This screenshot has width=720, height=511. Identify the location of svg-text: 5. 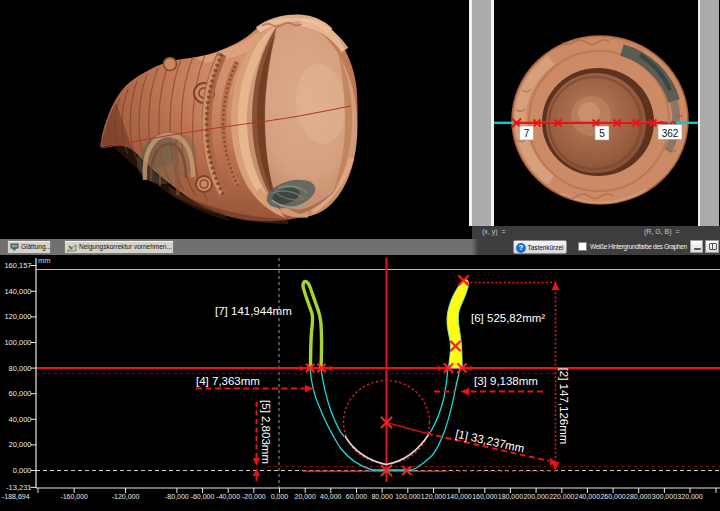
(602, 134).